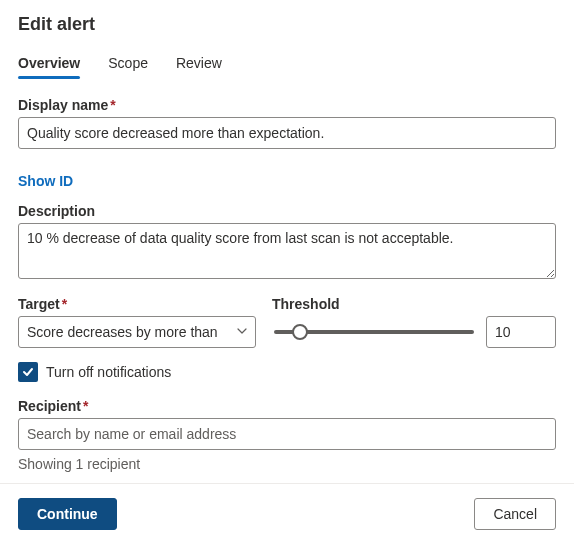  I want to click on display-name-label: Display name*, so click(67, 105).